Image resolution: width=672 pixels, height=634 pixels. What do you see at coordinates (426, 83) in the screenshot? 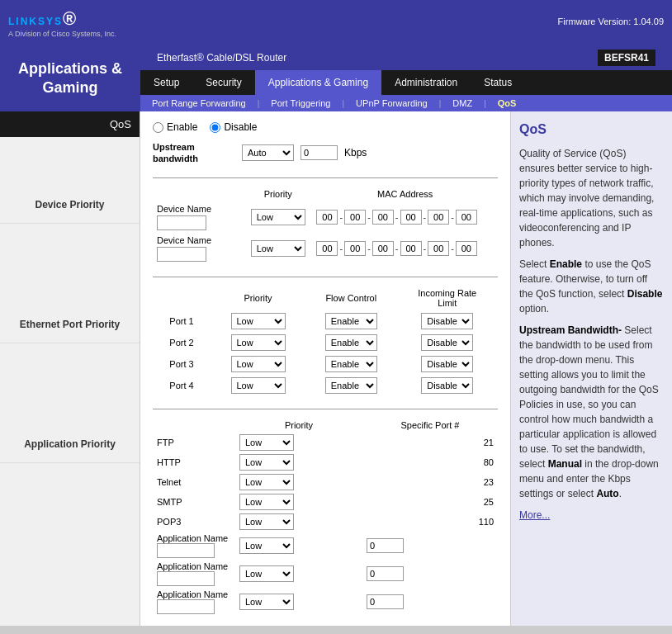
I see `nav-tab-administration: Administration` at bounding box center [426, 83].